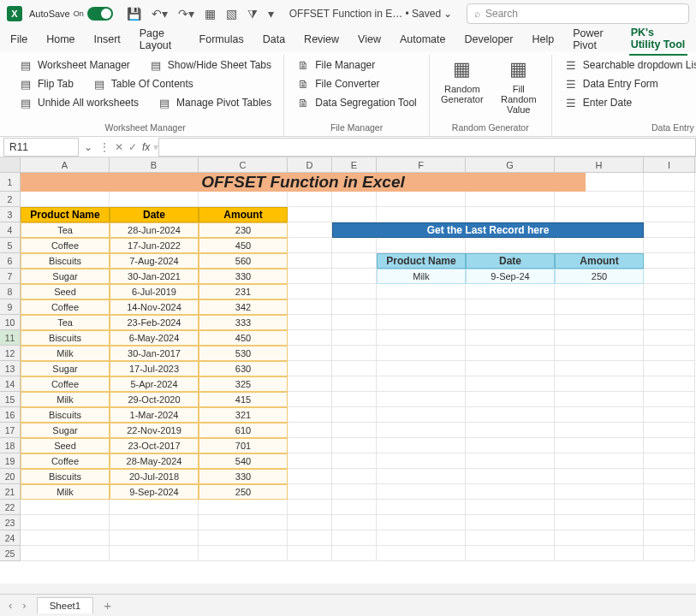  What do you see at coordinates (421, 276) in the screenshot?
I see `data-cell: Milk` at bounding box center [421, 276].